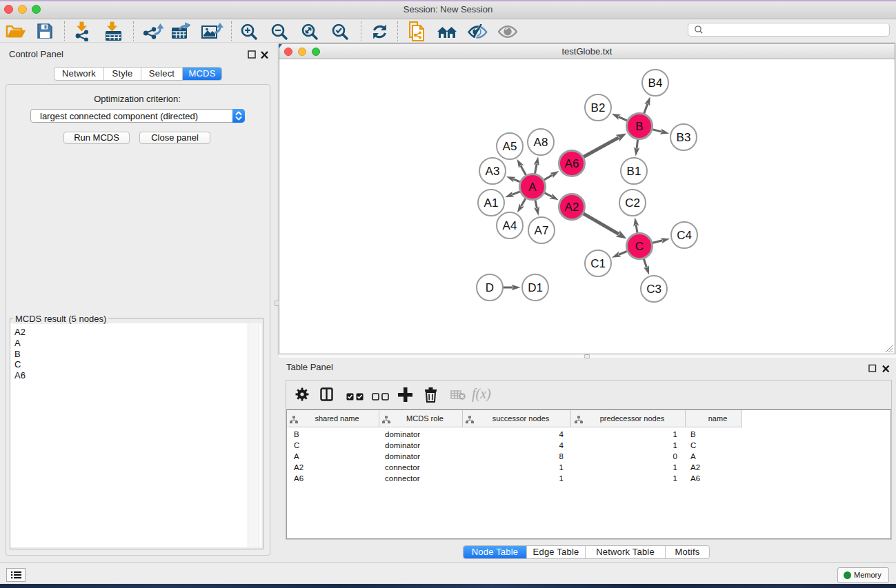 The height and width of the screenshot is (588, 896). Describe the element at coordinates (542, 230) in the screenshot. I see `svg-text: A7` at that location.